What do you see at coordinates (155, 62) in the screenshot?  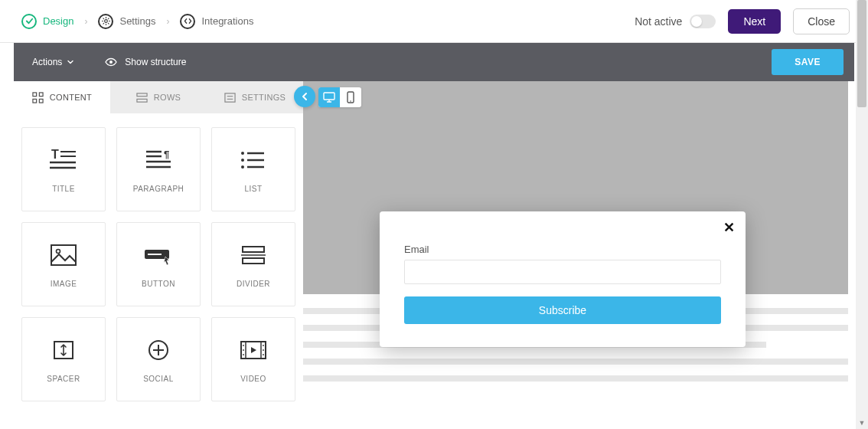 I see `show-structure-label: Show structure` at bounding box center [155, 62].